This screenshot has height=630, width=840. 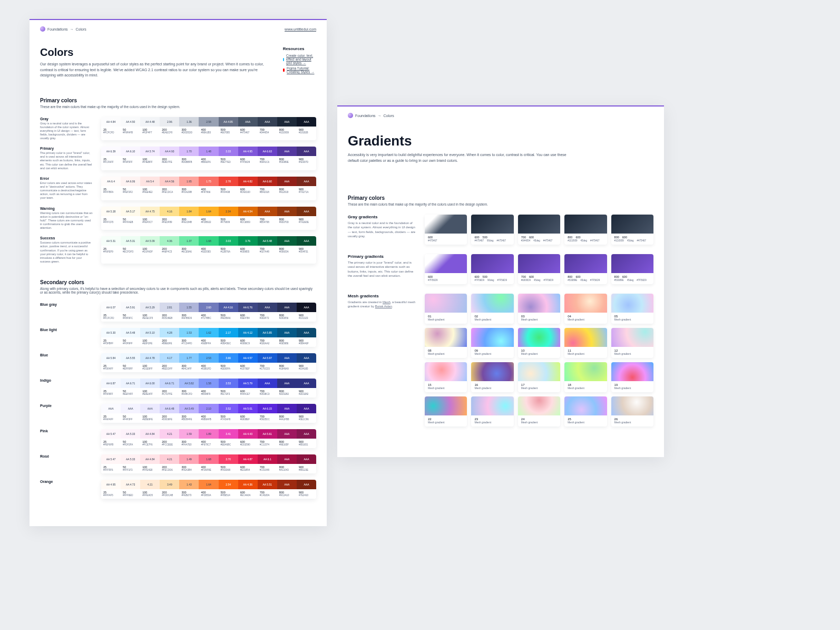 I want to click on color-swatch: AA 6.4 25#FFFBFA, so click(x=111, y=189).